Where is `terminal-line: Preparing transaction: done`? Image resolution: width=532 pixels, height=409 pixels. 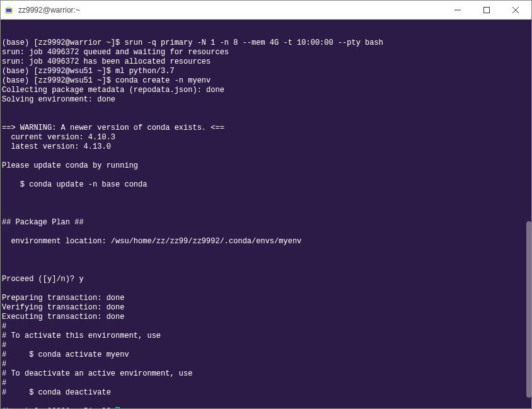 terminal-line: Preparing transaction: done is located at coordinates (266, 299).